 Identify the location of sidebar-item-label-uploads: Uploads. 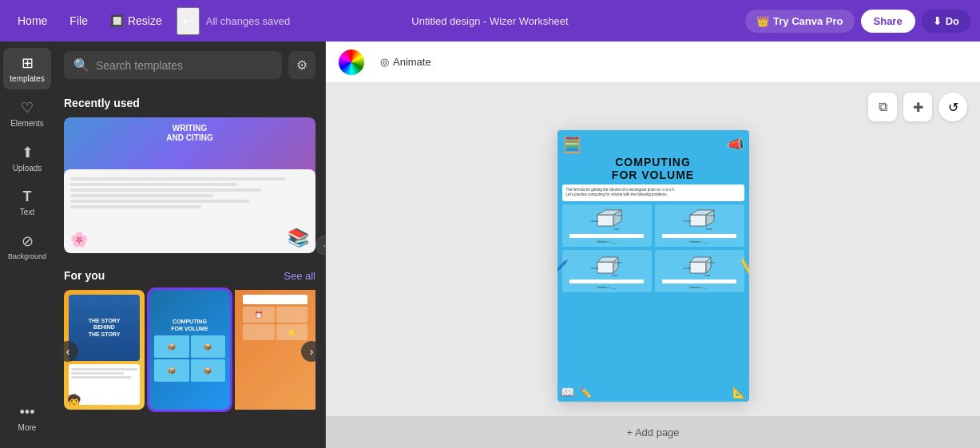
(27, 168).